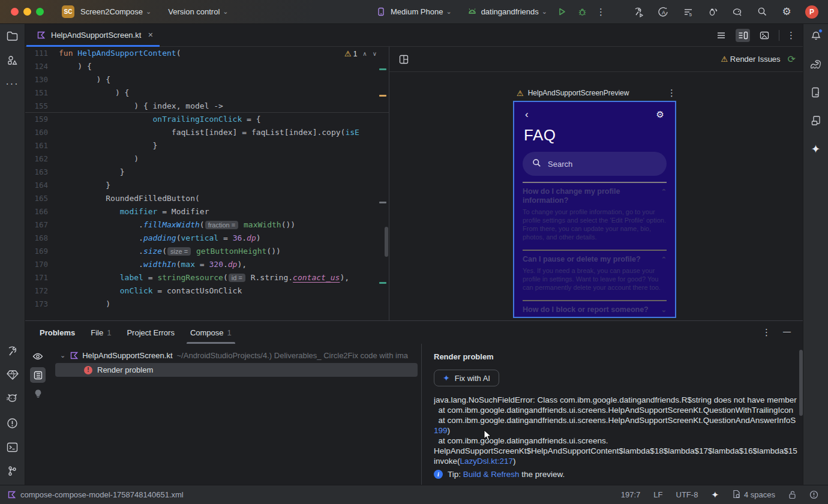 The height and width of the screenshot is (504, 828). What do you see at coordinates (672, 93) in the screenshot?
I see `preview-options-icon: ⋮` at bounding box center [672, 93].